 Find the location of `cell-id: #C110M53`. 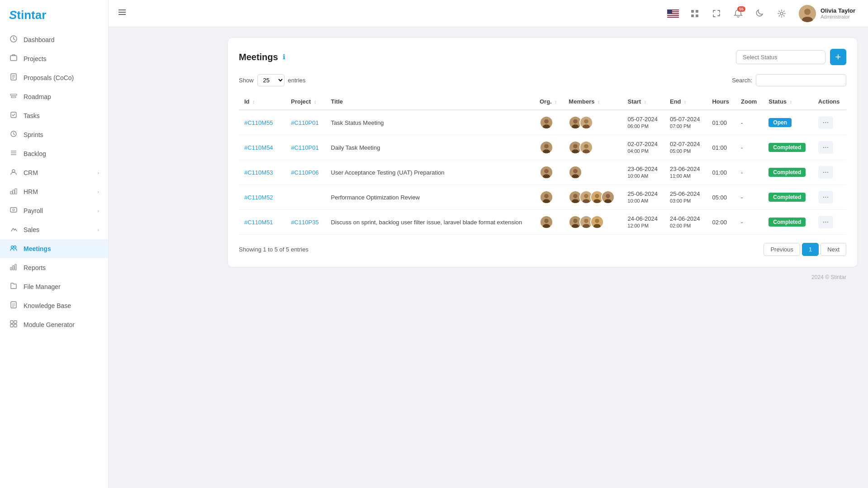

cell-id: #C110M53 is located at coordinates (262, 173).